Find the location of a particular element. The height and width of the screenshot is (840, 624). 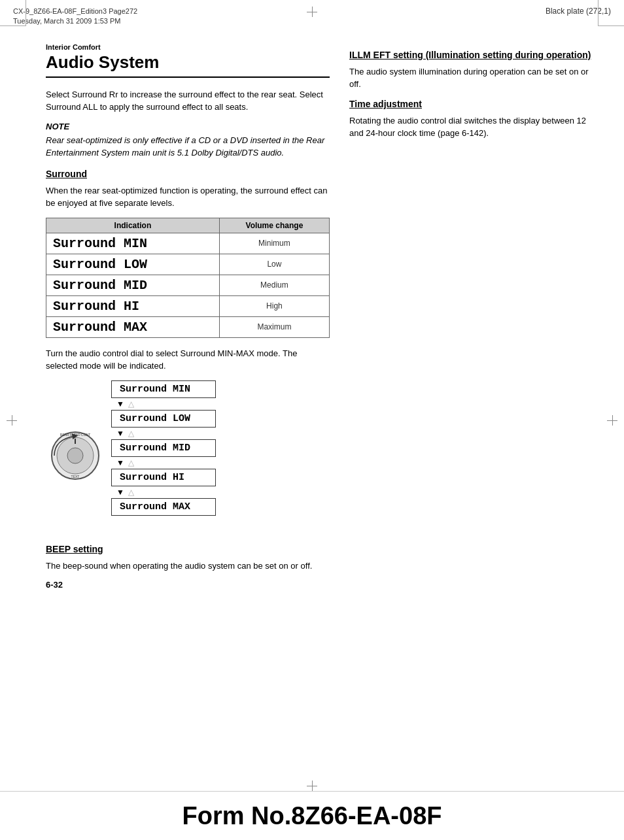

diagram-area: REAR AUDIO CONT TEXT Surround MIN▼△Surro… is located at coordinates (188, 456).